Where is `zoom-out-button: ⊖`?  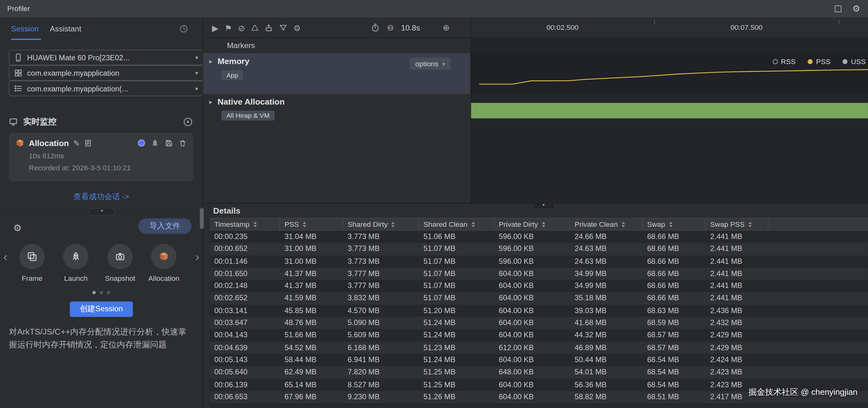 zoom-out-button: ⊖ is located at coordinates (391, 28).